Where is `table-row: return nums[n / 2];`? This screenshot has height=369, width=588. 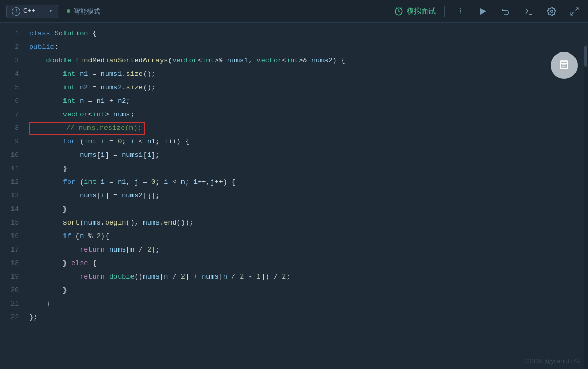
table-row: return nums[n / 2]; is located at coordinates (309, 250).